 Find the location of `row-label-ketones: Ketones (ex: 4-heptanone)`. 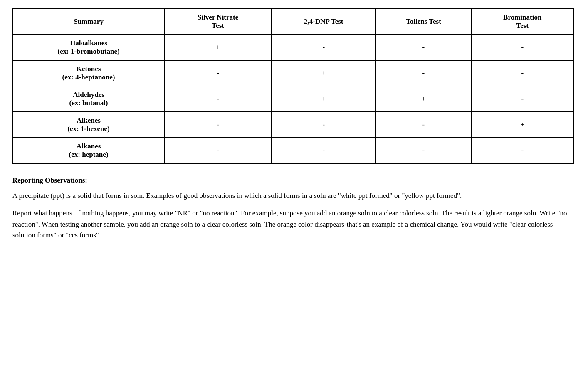

row-label-ketones: Ketones (ex: 4-heptanone) is located at coordinates (89, 73).